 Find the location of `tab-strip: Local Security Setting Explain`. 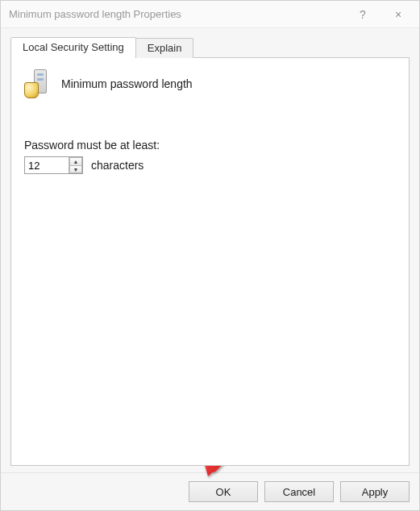

tab-strip: Local Security Setting Explain is located at coordinates (210, 47).